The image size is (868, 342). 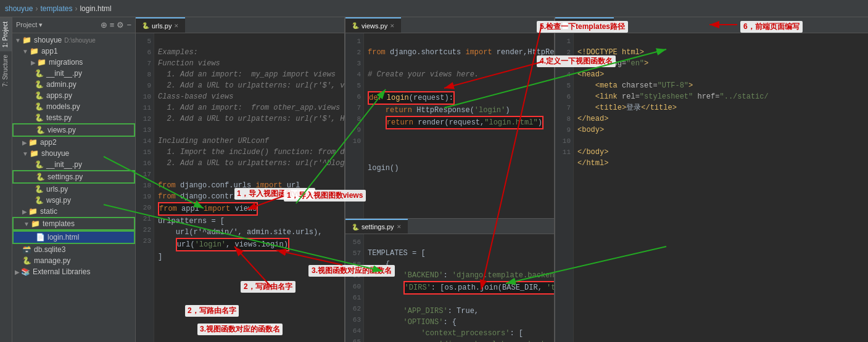 I want to click on annotation-step1: 1，导入视图图数views, so click(x=324, y=196).